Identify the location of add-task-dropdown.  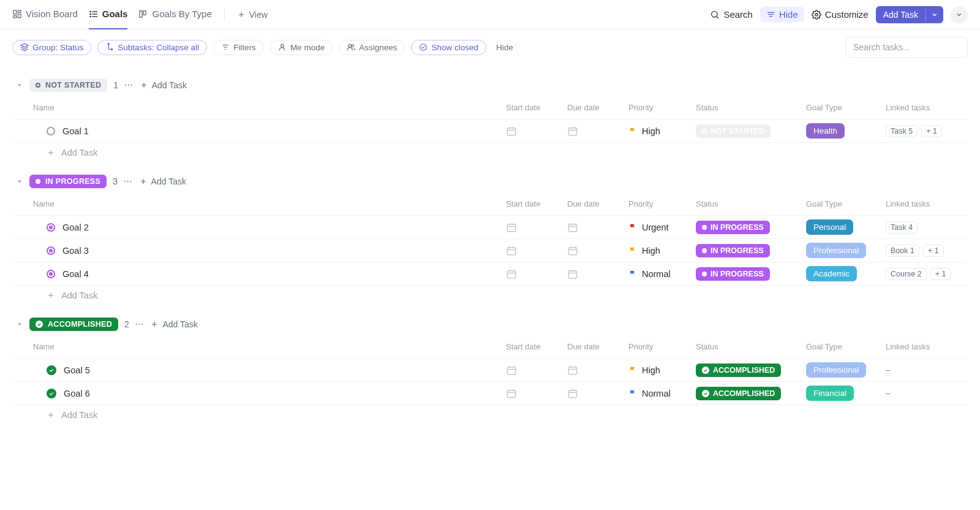
(935, 15).